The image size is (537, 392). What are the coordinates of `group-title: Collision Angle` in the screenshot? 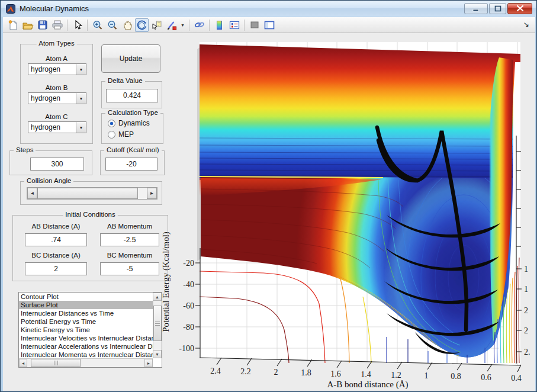 It's located at (49, 181).